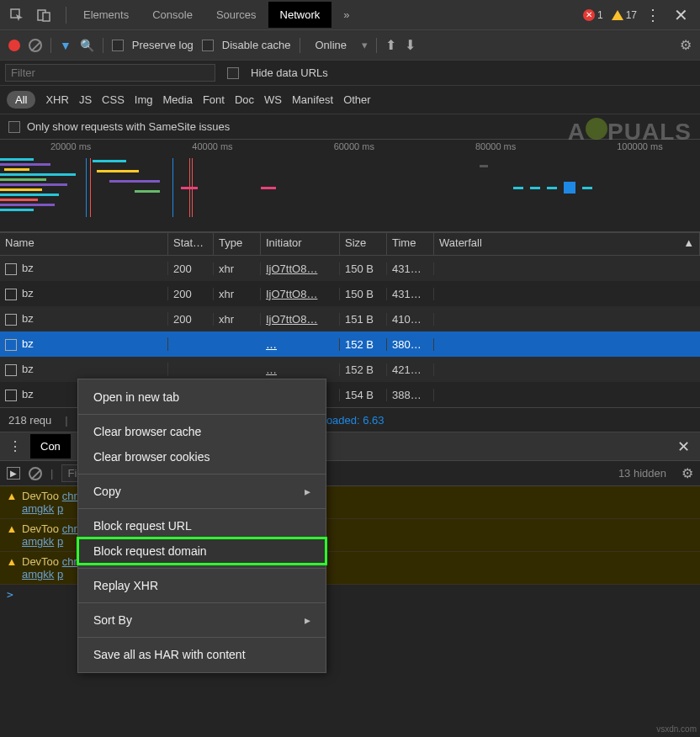 This screenshot has width=700, height=737. I want to click on settings-gear-icon: ⚙, so click(686, 45).